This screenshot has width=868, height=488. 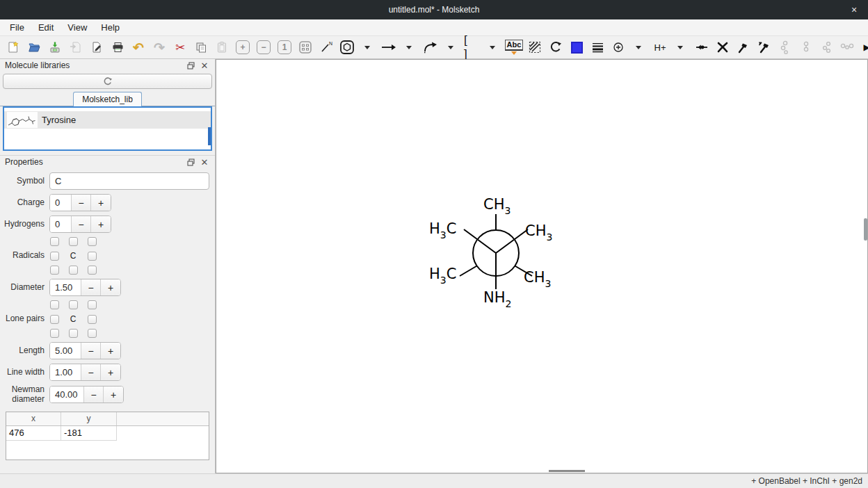 What do you see at coordinates (107, 81) in the screenshot?
I see `library-refresh-button` at bounding box center [107, 81].